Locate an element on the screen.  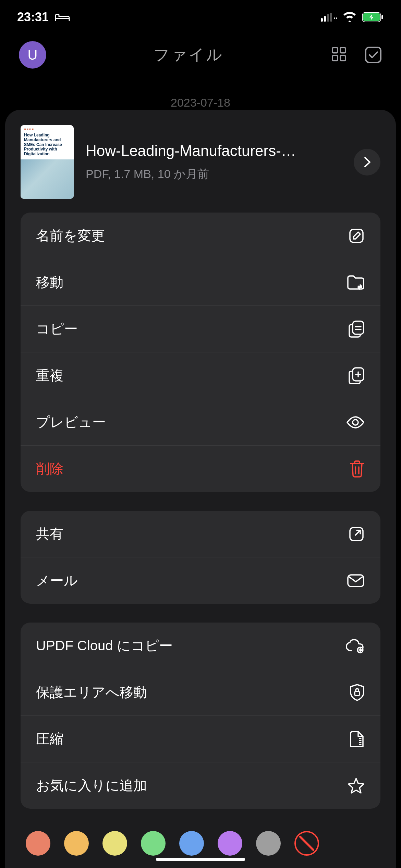
action-row: お気に入りに追加 is located at coordinates (200, 786).